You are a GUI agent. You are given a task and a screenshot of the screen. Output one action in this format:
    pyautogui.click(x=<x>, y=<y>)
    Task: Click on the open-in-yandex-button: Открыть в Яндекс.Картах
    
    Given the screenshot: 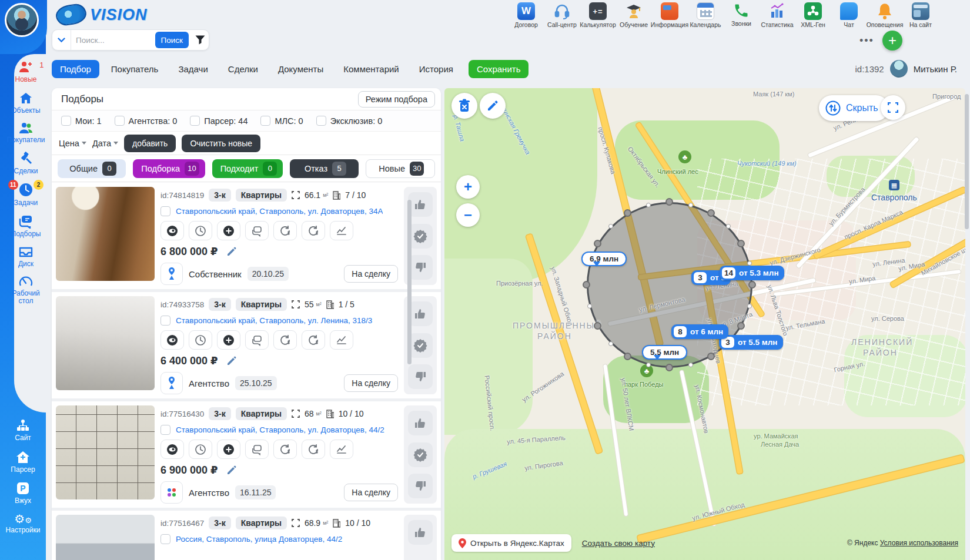 What is the action you would take?
    pyautogui.click(x=511, y=543)
    